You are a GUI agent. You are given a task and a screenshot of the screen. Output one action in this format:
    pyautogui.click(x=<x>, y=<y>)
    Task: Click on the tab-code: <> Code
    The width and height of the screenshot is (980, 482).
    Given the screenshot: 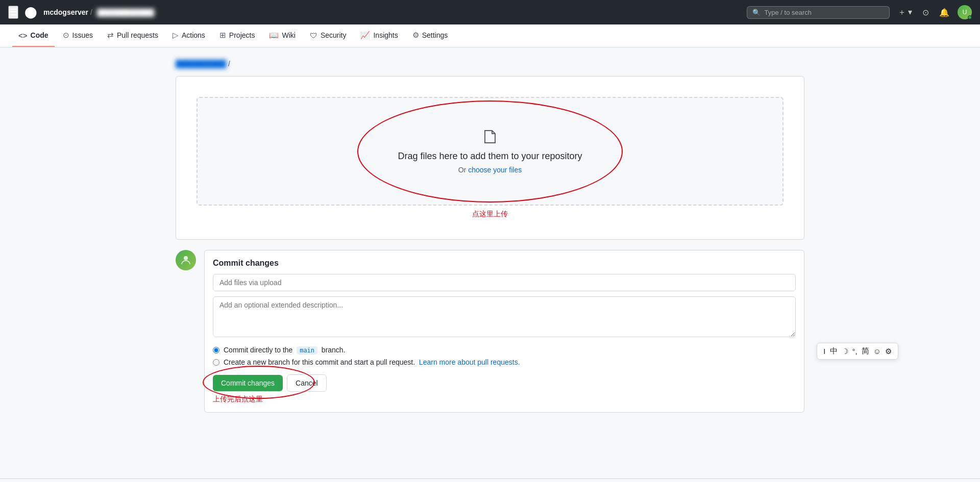 What is the action you would take?
    pyautogui.click(x=34, y=36)
    